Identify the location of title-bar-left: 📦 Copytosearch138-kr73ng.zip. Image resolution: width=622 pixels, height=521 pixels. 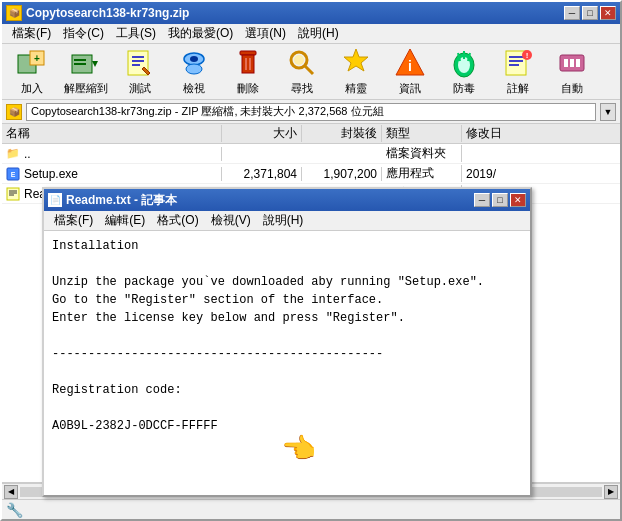
(98, 13).